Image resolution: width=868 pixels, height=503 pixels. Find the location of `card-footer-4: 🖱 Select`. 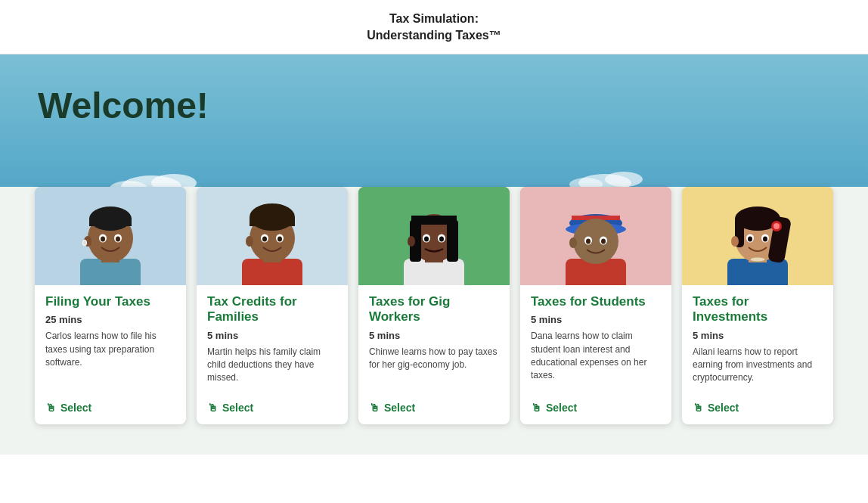

card-footer-4: 🖱 Select is located at coordinates (596, 409).